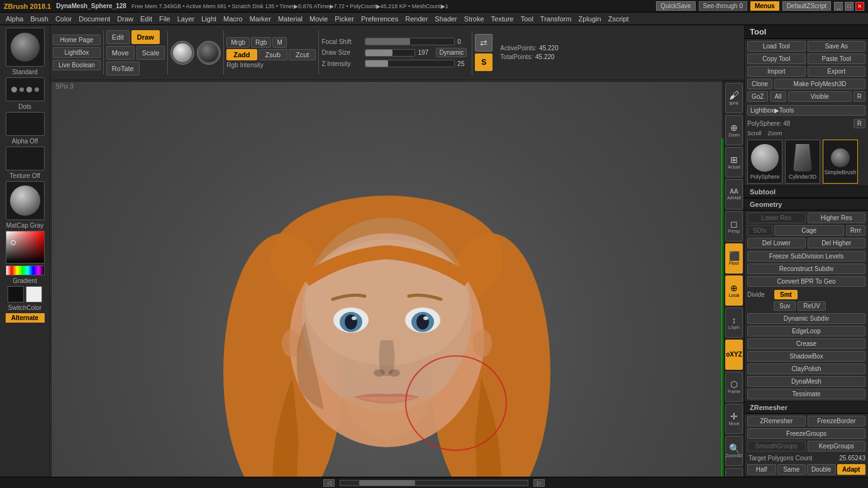 The width and height of the screenshot is (868, 488). Describe the element at coordinates (676, 6) in the screenshot. I see `quicksave-button: QuickSave` at that location.